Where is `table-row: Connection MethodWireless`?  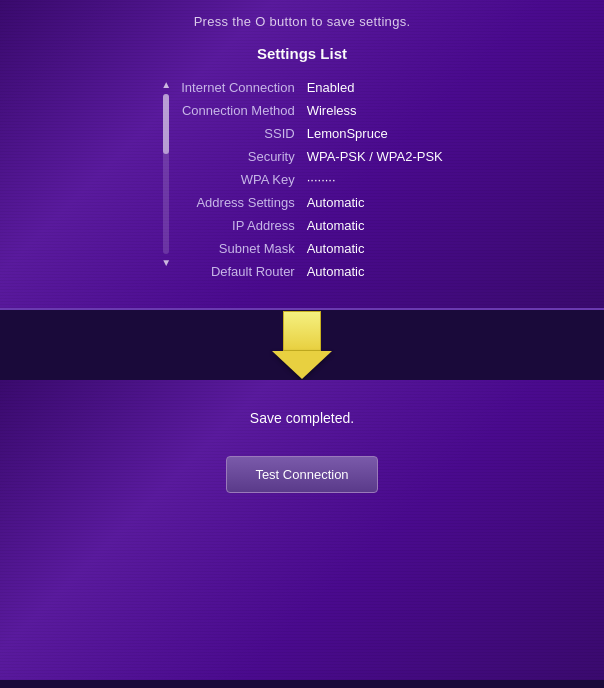 table-row: Connection MethodWireless is located at coordinates (312, 110).